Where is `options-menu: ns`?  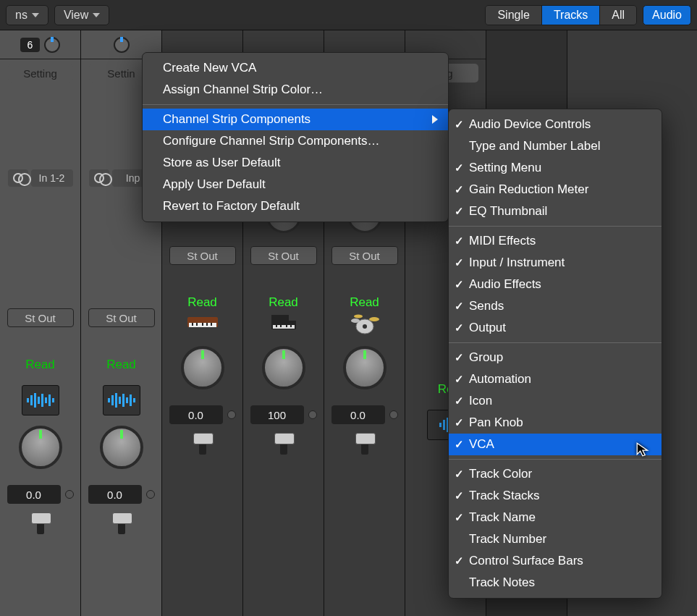 options-menu: ns is located at coordinates (28, 15).